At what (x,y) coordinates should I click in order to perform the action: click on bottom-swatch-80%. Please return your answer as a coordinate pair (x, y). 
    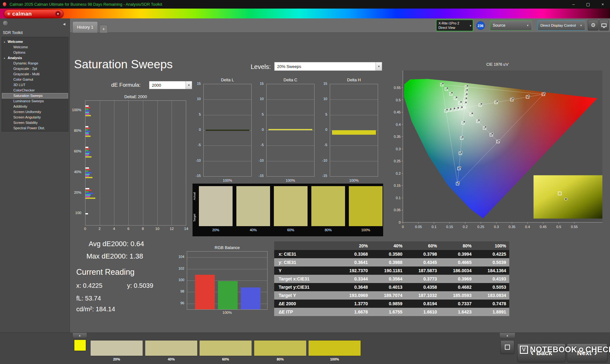
    Looking at the image, I should click on (280, 348).